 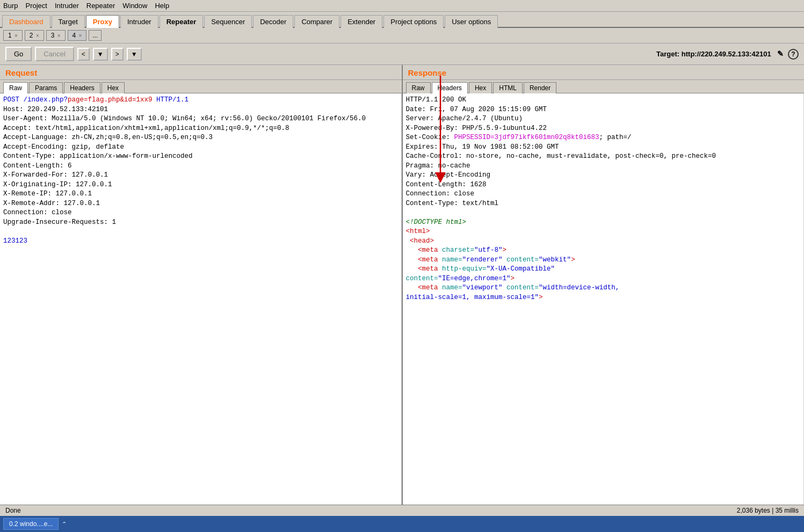 I want to click on more-tabs-button: ..., so click(x=95, y=35).